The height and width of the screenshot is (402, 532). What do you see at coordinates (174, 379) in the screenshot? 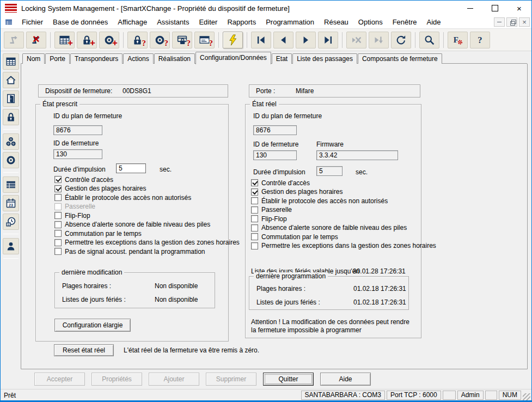
I see `ajouter-button: Ajouter` at bounding box center [174, 379].